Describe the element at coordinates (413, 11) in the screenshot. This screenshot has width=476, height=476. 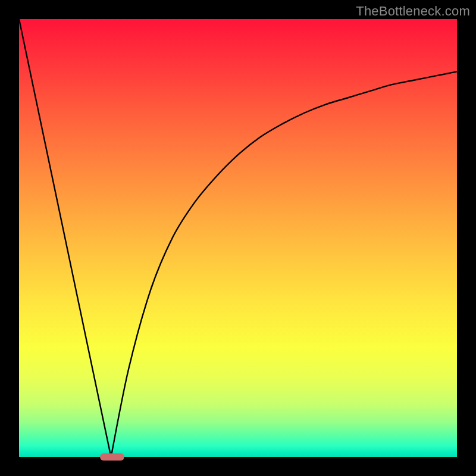
I see `watermark-text: TheBottleneck.com` at that location.